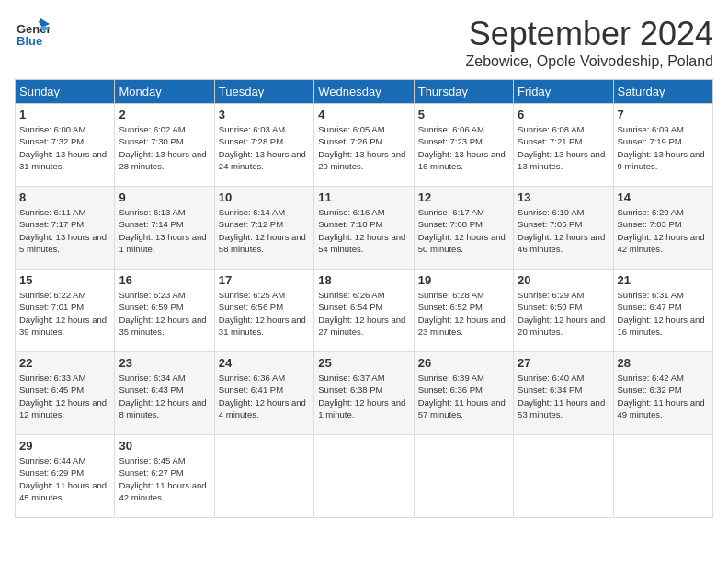 This screenshot has height=563, width=728. Describe the element at coordinates (463, 311) in the screenshot. I see `table-cell: 19Sunrise: 6:28 AMSunset: 6:52 PMDayligh…` at that location.